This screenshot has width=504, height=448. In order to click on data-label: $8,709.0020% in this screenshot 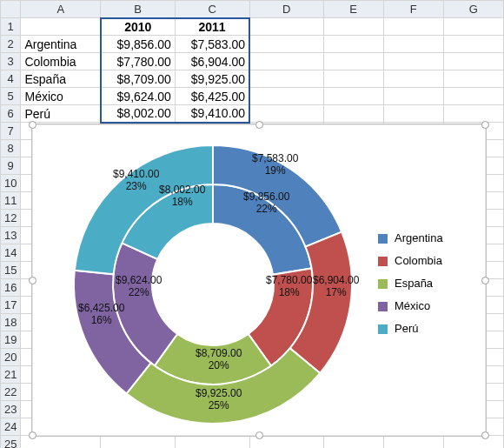, I will do `click(219, 359)`.